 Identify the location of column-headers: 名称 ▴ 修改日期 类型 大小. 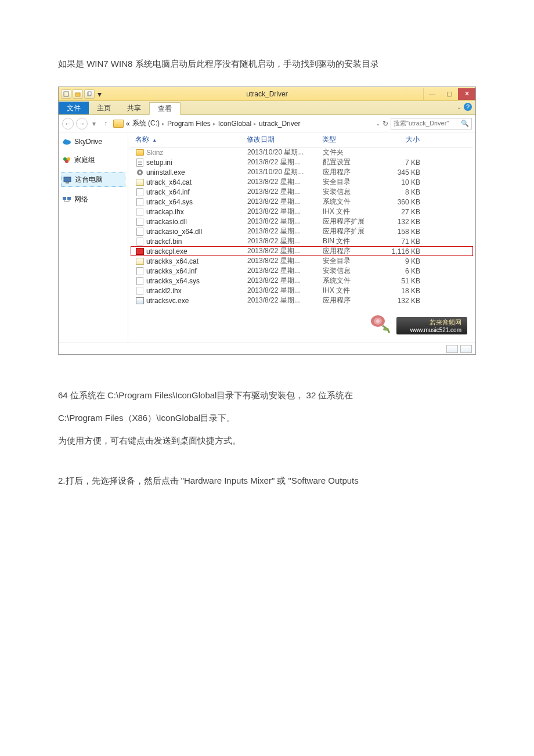
(302, 140).